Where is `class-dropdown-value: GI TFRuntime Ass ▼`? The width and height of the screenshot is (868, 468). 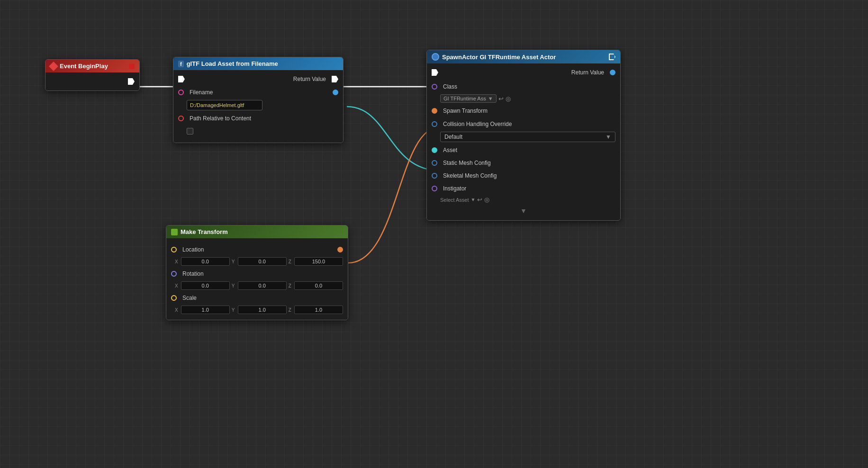
class-dropdown-value: GI TFRuntime Ass ▼ is located at coordinates (468, 99).